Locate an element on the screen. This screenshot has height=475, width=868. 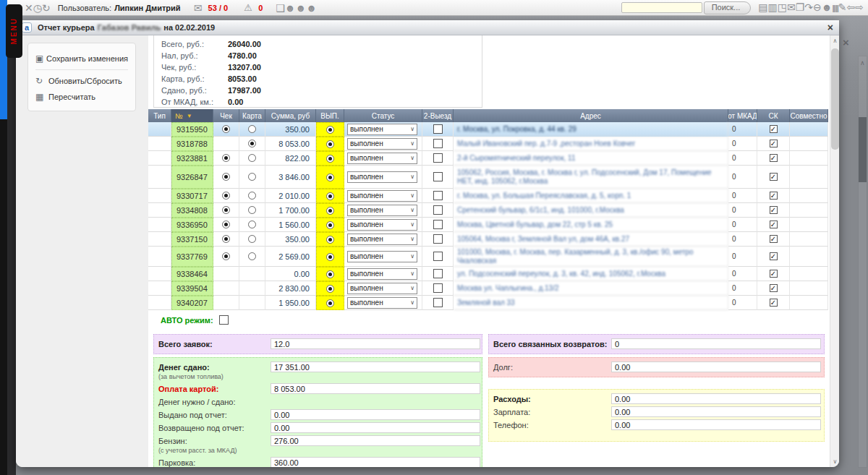
refresh-icon: ↻ is located at coordinates (46, 8).